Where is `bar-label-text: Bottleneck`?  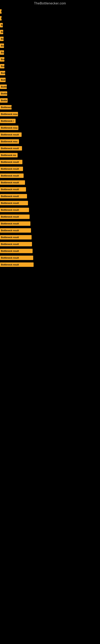
bar-label-text: Bottleneck is located at coordinates (6, 107).